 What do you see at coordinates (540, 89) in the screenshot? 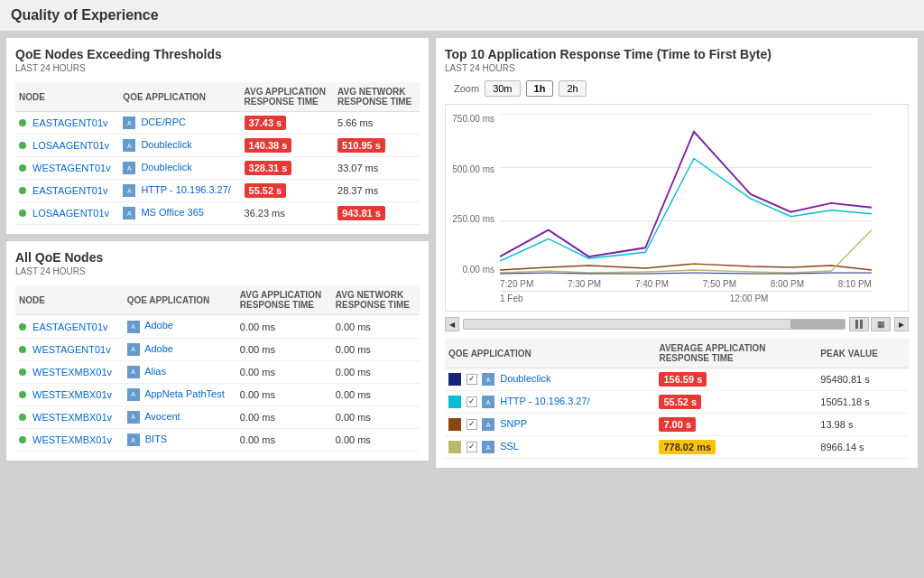
I see `zoom-1h-button: 1h` at bounding box center [540, 89].